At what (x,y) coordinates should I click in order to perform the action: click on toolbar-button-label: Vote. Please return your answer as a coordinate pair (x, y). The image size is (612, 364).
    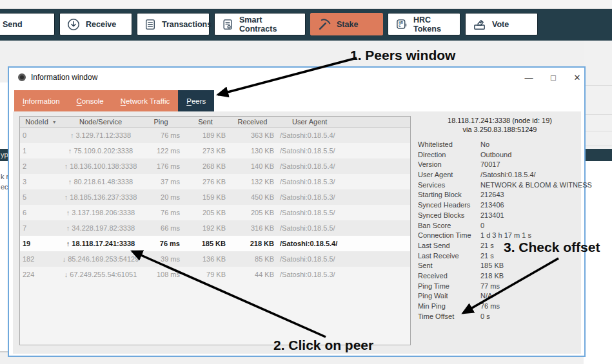
    Looking at the image, I should click on (500, 24).